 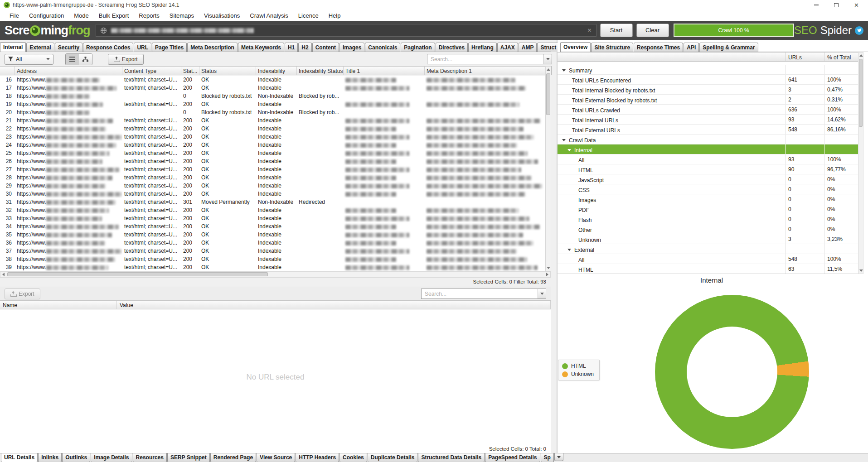 I want to click on bottom-tab: Duplicate Details, so click(x=393, y=457).